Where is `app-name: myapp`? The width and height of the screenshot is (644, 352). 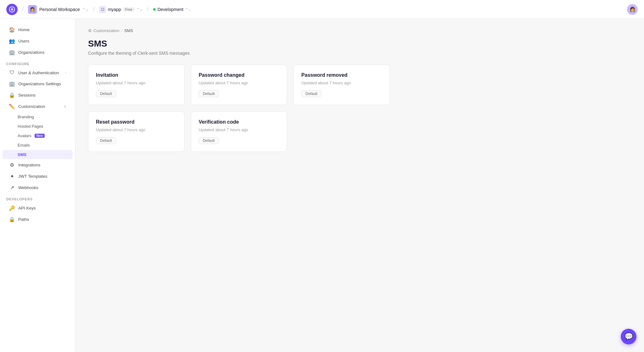
app-name: myapp is located at coordinates (114, 9).